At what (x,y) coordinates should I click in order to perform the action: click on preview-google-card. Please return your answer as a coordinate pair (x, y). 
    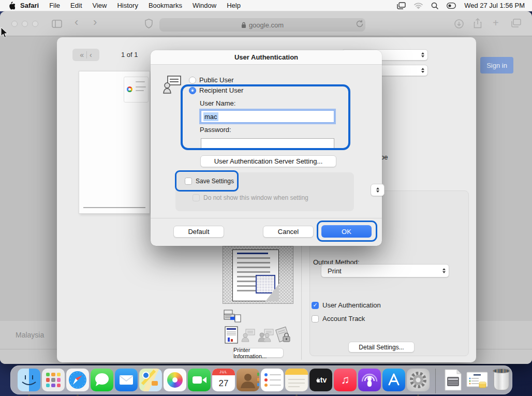
    Looking at the image, I should click on (136, 90).